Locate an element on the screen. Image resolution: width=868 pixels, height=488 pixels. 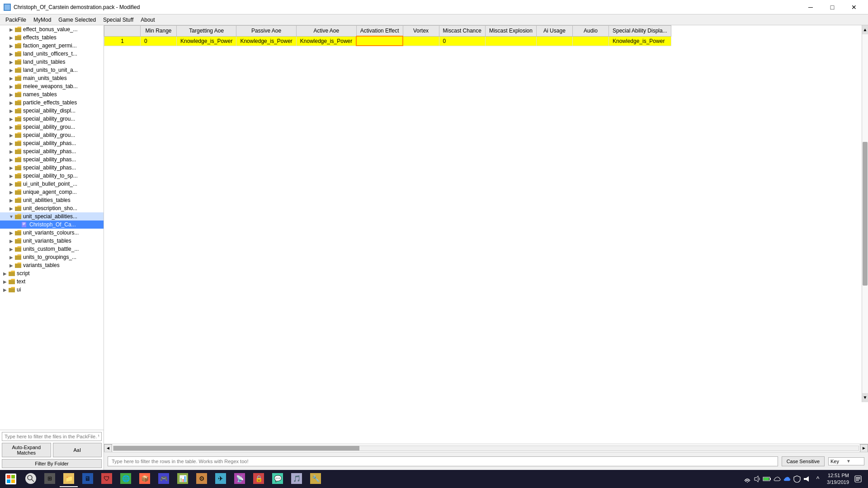
taskbar-app-5: 🎮 is located at coordinates (164, 479).